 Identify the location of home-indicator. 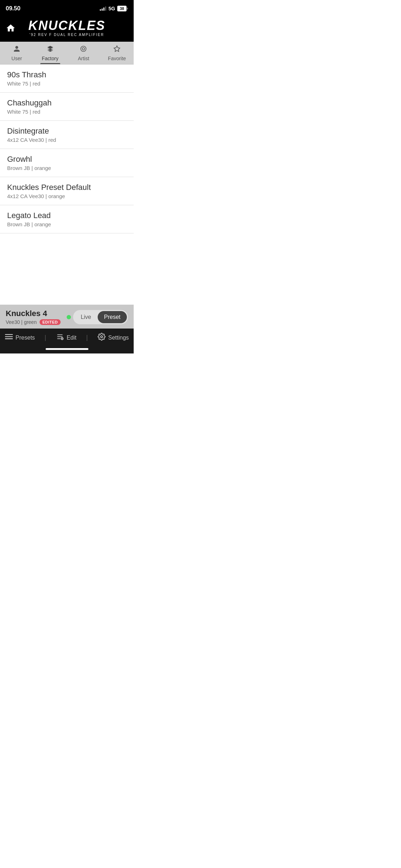
(67, 350).